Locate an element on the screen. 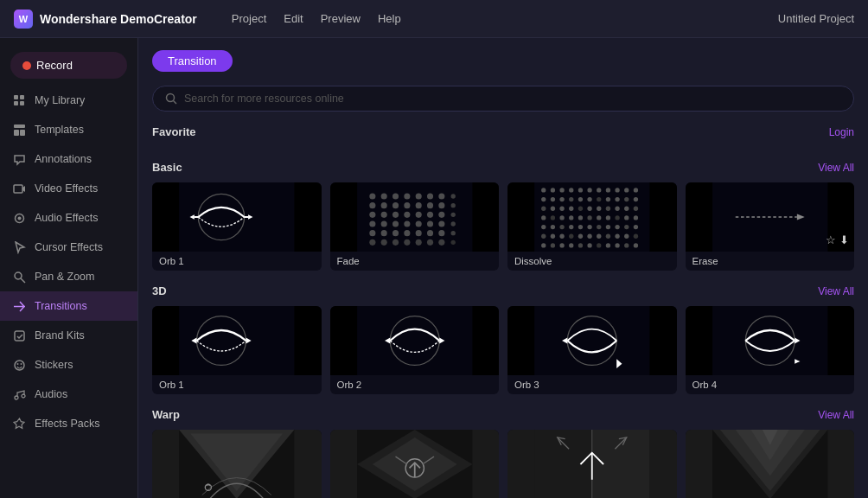  sidebar-item-effects-packs: Effects Packs is located at coordinates (69, 424).